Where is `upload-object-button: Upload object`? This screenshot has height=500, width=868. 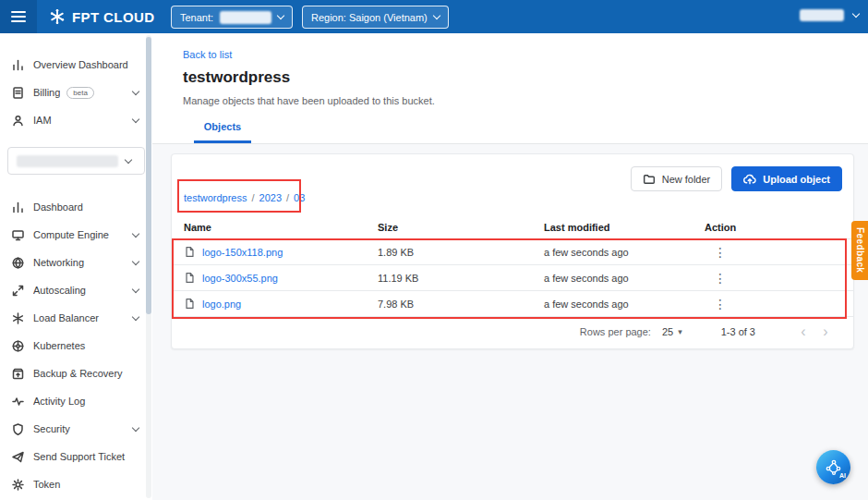
upload-object-button: Upload object is located at coordinates (787, 179).